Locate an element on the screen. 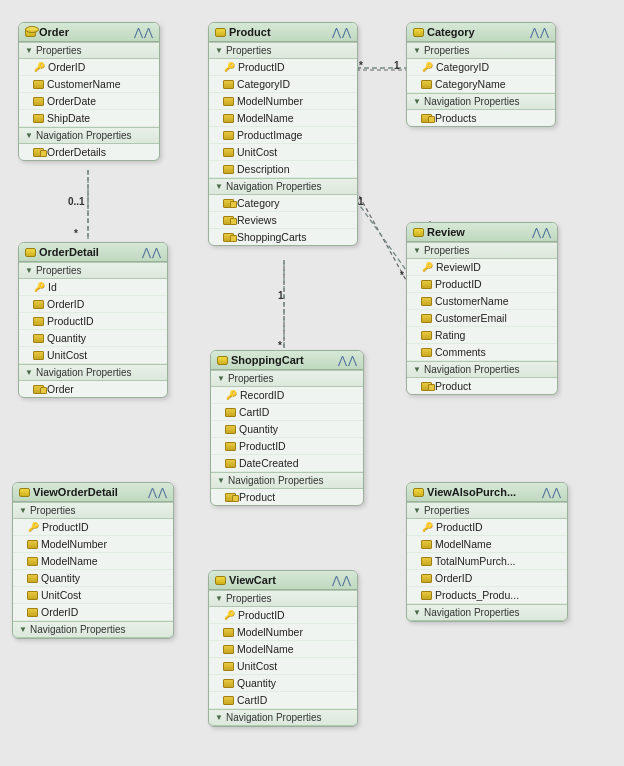 The image size is (624, 766). entity-orderdetail-title: OrderDetail is located at coordinates (62, 252).